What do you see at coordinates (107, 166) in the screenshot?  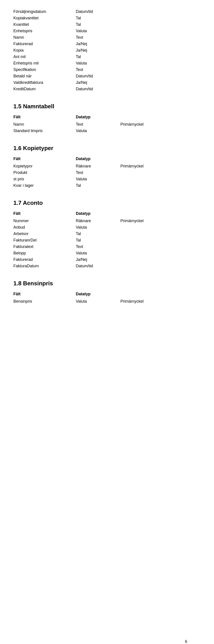 I see `table-row: Kopietypnr Räknare Primärnyckel` at bounding box center [107, 166].